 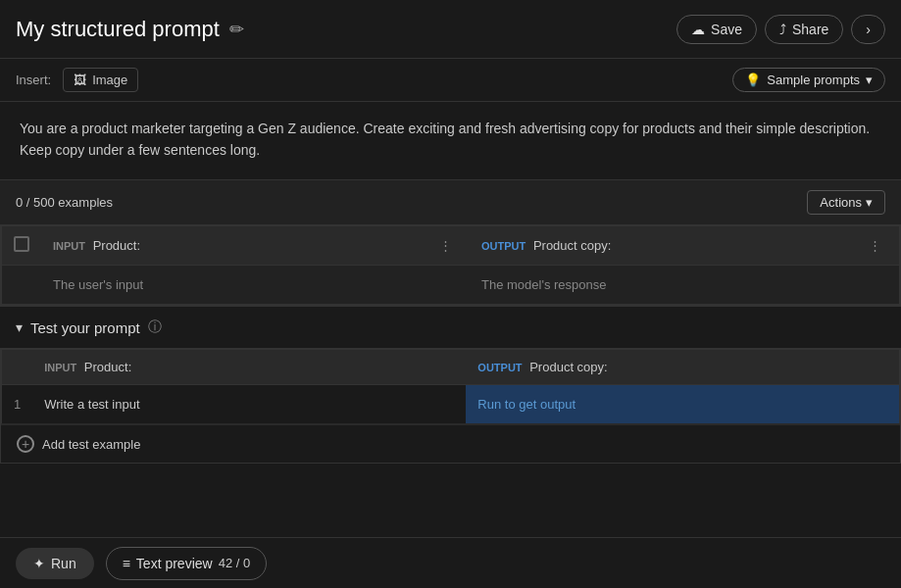 What do you see at coordinates (753, 80) in the screenshot?
I see `lightbulb-icon: 💡` at bounding box center [753, 80].